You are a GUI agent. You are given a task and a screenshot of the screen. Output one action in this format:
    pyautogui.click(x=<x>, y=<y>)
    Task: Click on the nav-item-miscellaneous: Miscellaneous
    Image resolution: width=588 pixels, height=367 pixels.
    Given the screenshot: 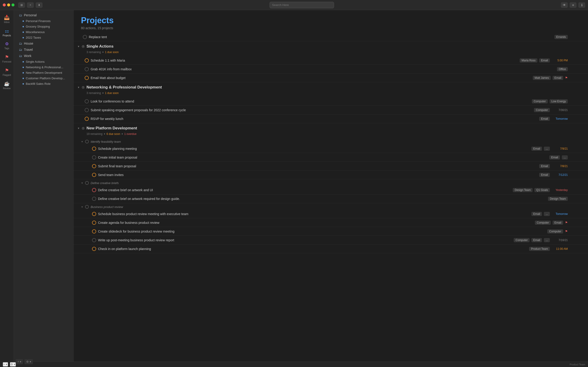 What is the action you would take?
    pyautogui.click(x=43, y=32)
    